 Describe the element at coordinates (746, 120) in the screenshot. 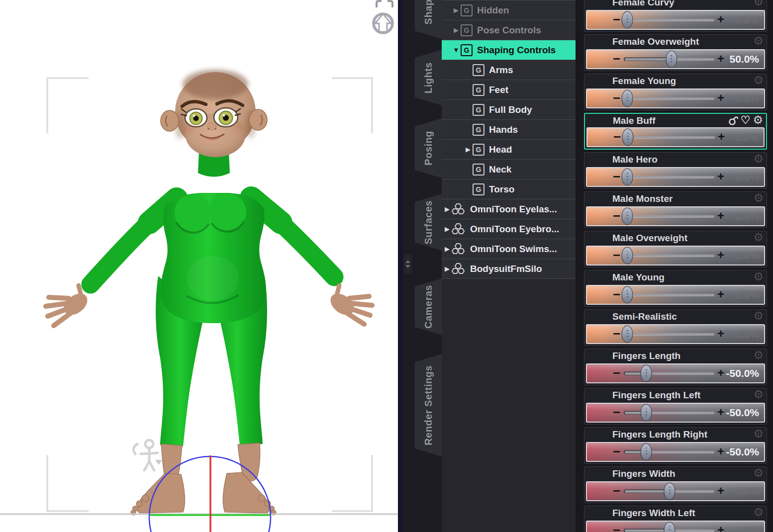

I see `heart-favorite-icon: ♡` at that location.